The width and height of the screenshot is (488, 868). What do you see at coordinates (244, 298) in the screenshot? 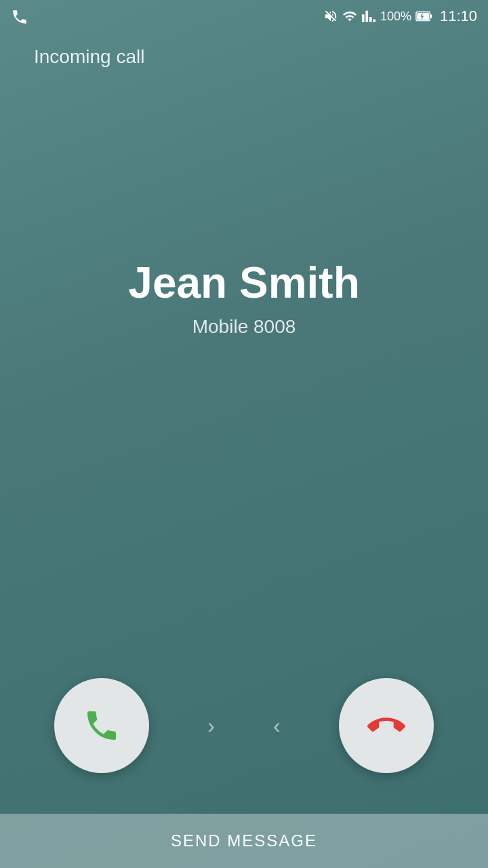
I see `caller-info: Jean Smith Mobile 8008` at bounding box center [244, 298].